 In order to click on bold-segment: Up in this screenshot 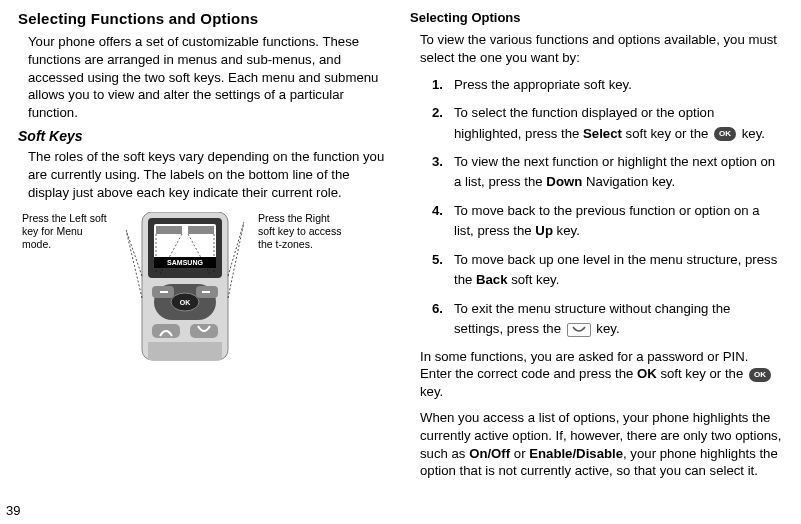, I will do `click(544, 230)`.